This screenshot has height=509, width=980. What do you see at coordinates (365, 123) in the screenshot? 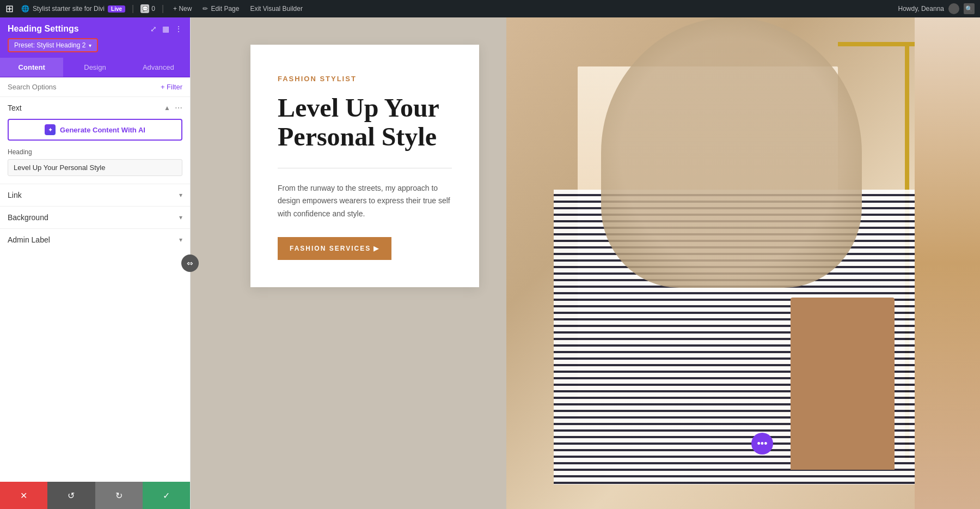
I see `hero-title: Level Up Your Personal Style` at bounding box center [365, 123].